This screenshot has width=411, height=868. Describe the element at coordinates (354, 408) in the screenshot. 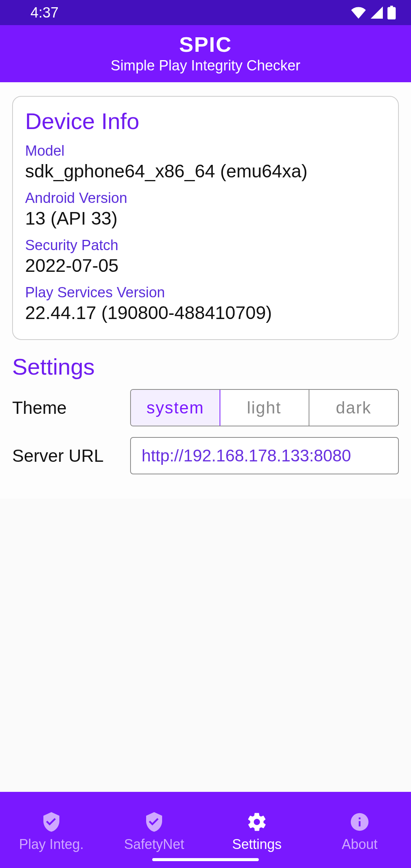

I see `theme-option-dark: dark` at that location.